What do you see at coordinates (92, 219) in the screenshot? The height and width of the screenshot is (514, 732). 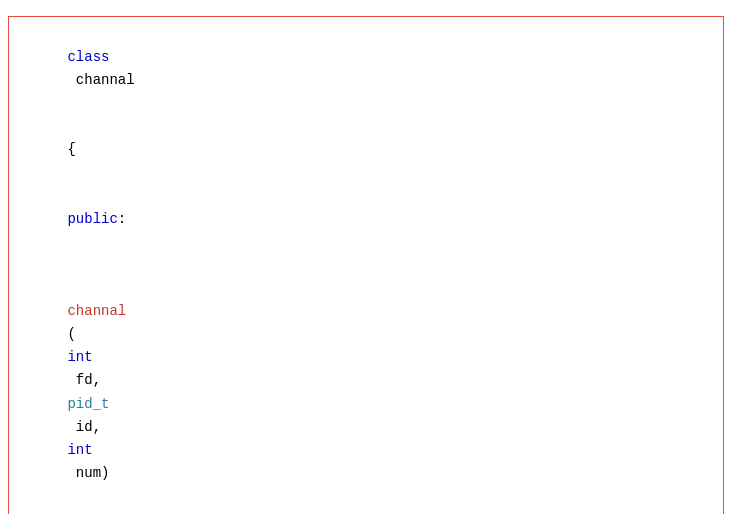 I see `keyword-public: public` at bounding box center [92, 219].